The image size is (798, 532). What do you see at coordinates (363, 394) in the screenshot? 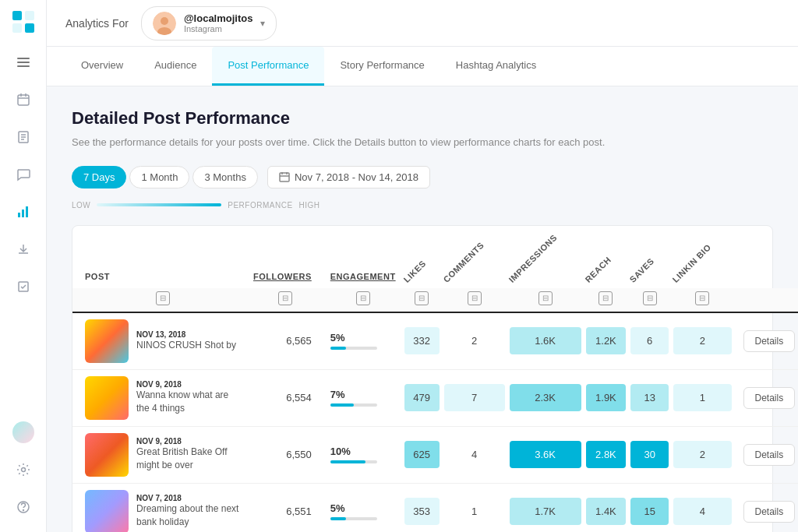
I see `engagement-percent: 7%` at bounding box center [363, 394].